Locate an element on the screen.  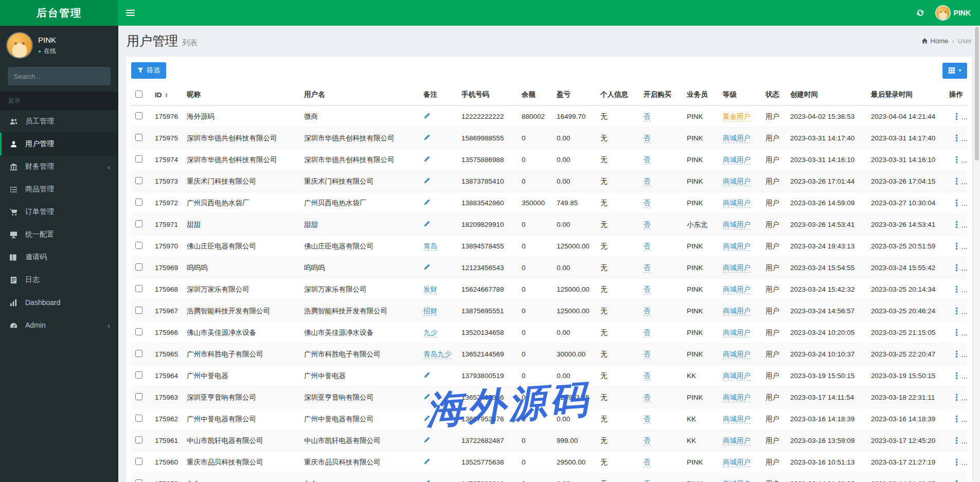
remark-link: 九少 is located at coordinates (430, 333).